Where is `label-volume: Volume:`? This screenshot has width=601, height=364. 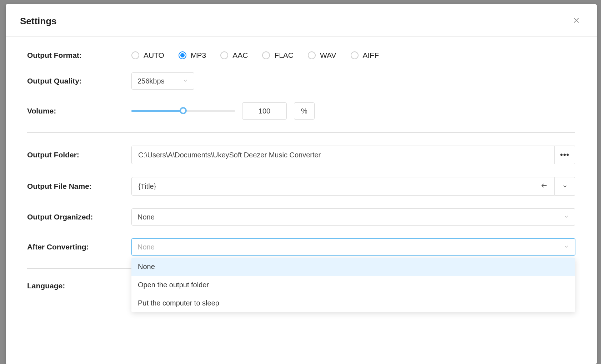 label-volume: Volume: is located at coordinates (79, 111).